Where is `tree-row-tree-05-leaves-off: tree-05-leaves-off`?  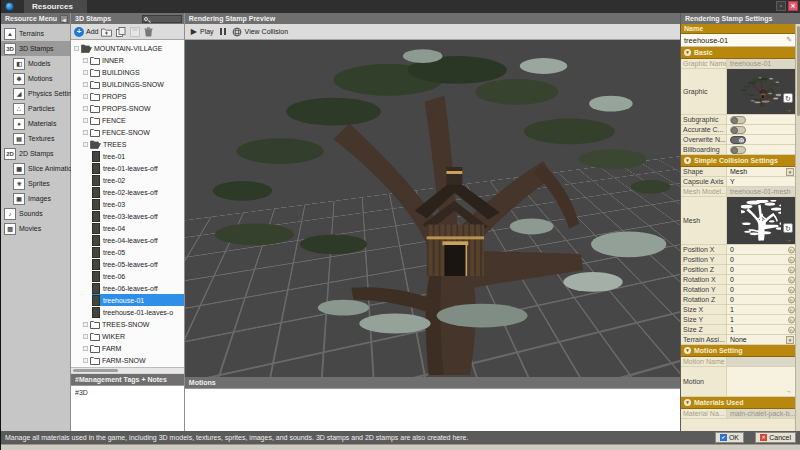
tree-row-tree-05-leaves-off: tree-05-leaves-off is located at coordinates (128, 264).